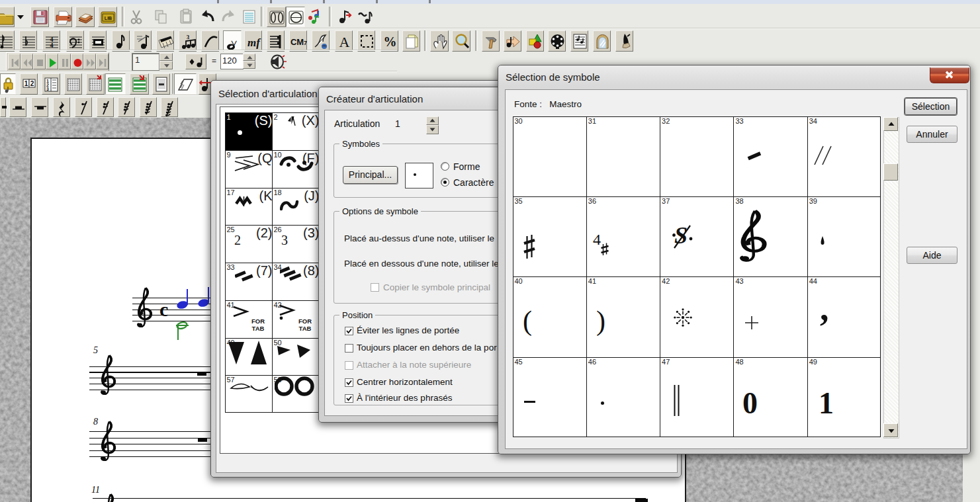 Image resolution: width=980 pixels, height=502 pixels. Describe the element at coordinates (95, 489) in the screenshot. I see `svg-text: 11` at that location.